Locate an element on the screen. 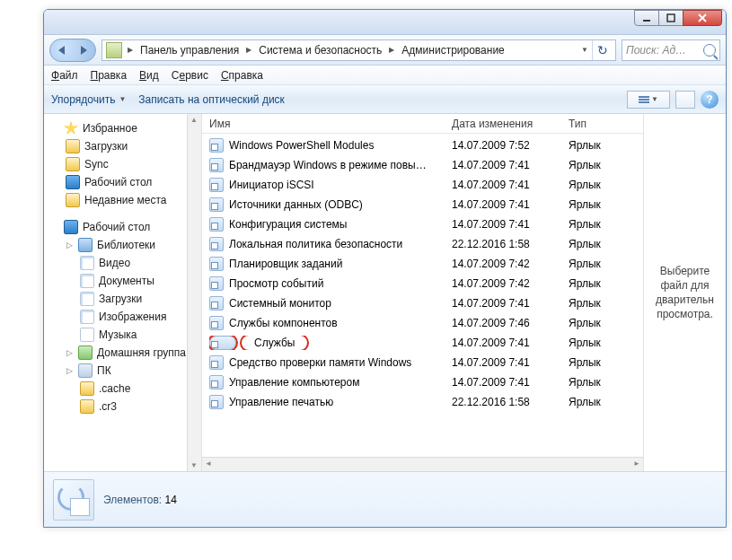  breadcrumb: ▶ Панель управления ▶ Система и безопасн… is located at coordinates (359, 50).